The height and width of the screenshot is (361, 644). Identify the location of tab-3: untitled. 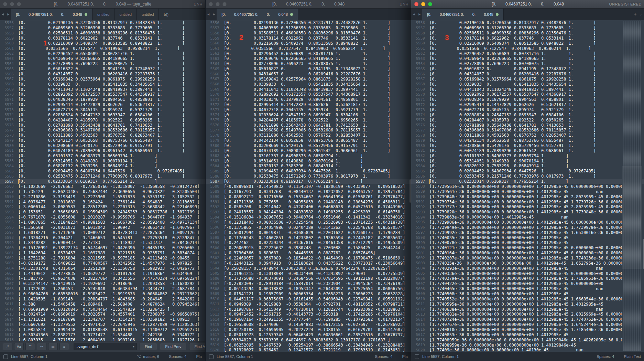
(125, 14).